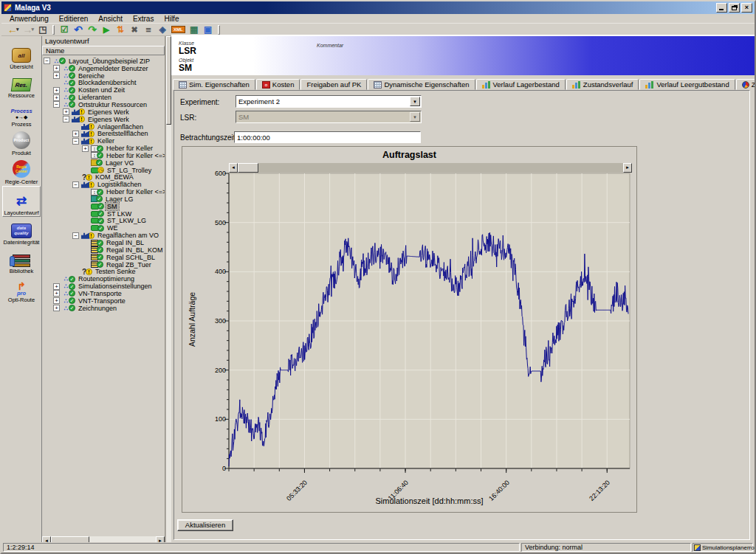  I want to click on sidebar-item-layoutentwurf: ⇄Layoutentwurf, so click(21, 201).